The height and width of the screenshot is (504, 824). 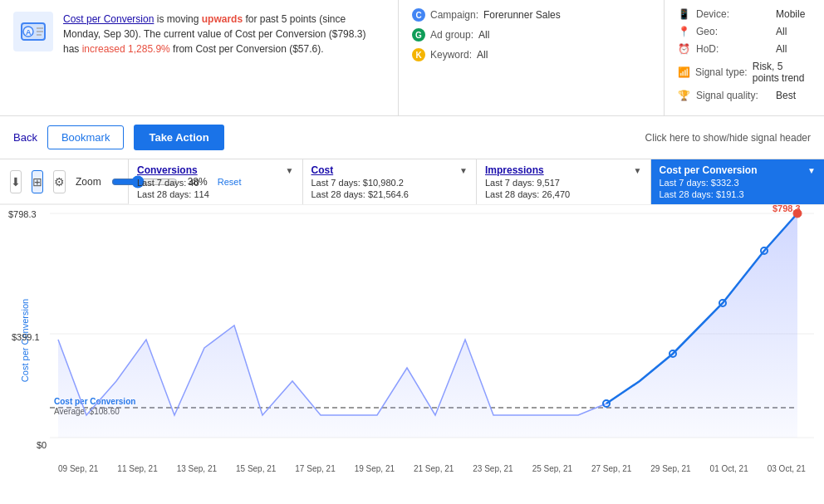 I want to click on metric-impressions: Impressions ▼ Last 7 days: 9,517 Last 28…, so click(x=564, y=182).